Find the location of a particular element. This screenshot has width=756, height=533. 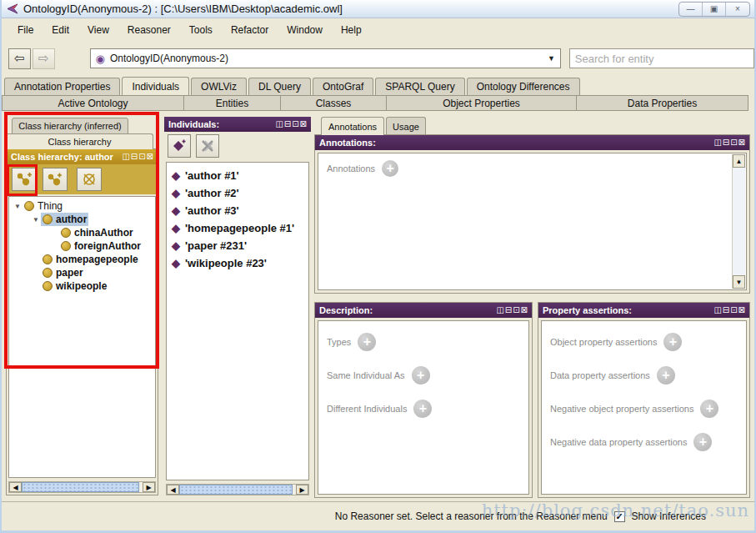

tree-item-wikipeople: wikipeople is located at coordinates (82, 286).